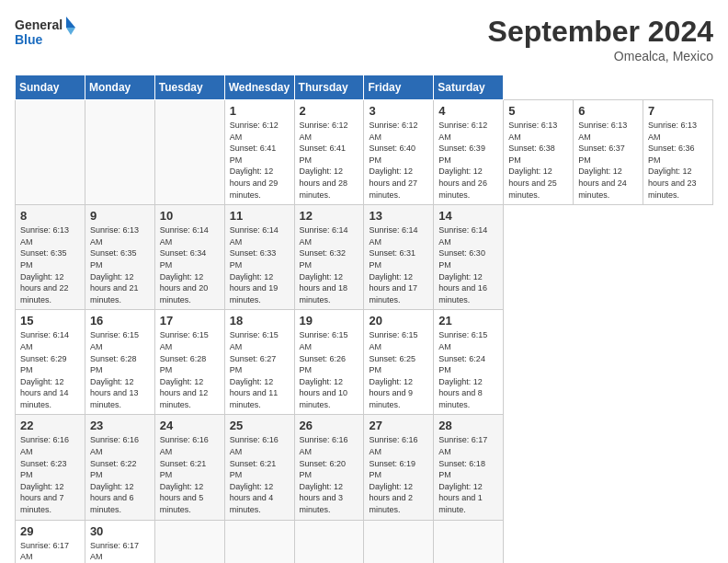 Image resolution: width=728 pixels, height=563 pixels. What do you see at coordinates (399, 467) in the screenshot?
I see `calendar-day-cell: 27Sunrise: 6:16 AM Sunset: 6:19 PM Dayli…` at bounding box center [399, 467].